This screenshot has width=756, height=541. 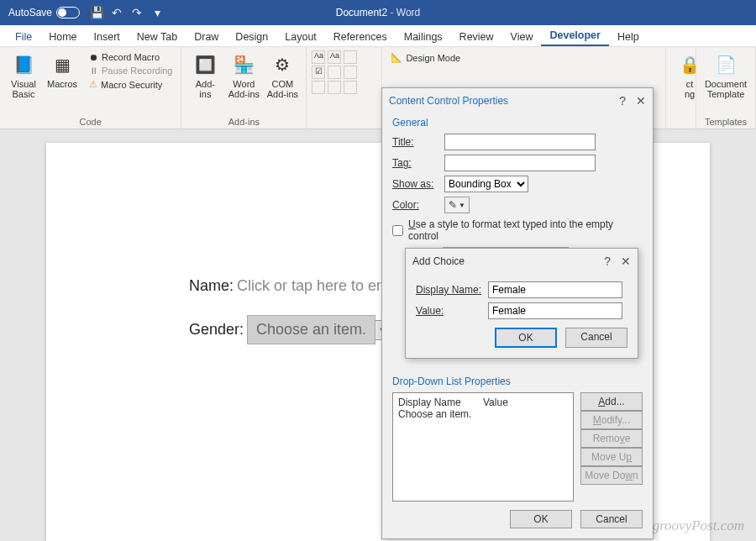 What do you see at coordinates (62, 37) in the screenshot?
I see `tab-home: Home` at bounding box center [62, 37].